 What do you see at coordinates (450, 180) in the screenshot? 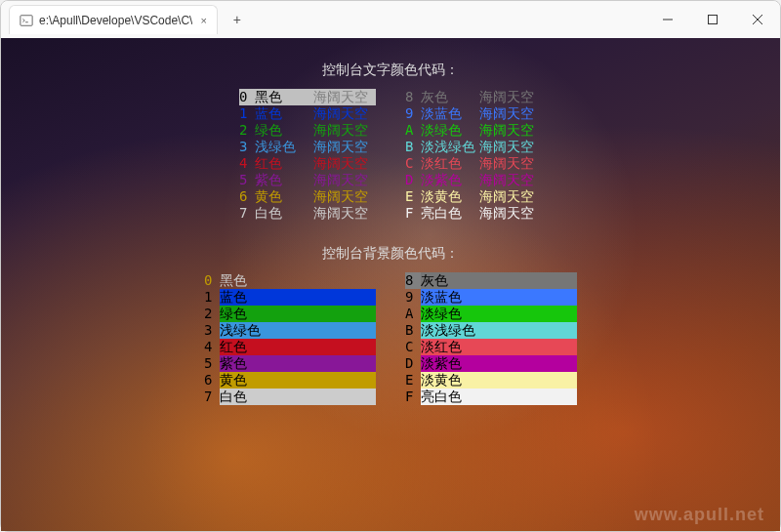
I see `fg-name: 淡紫色` at bounding box center [450, 180].